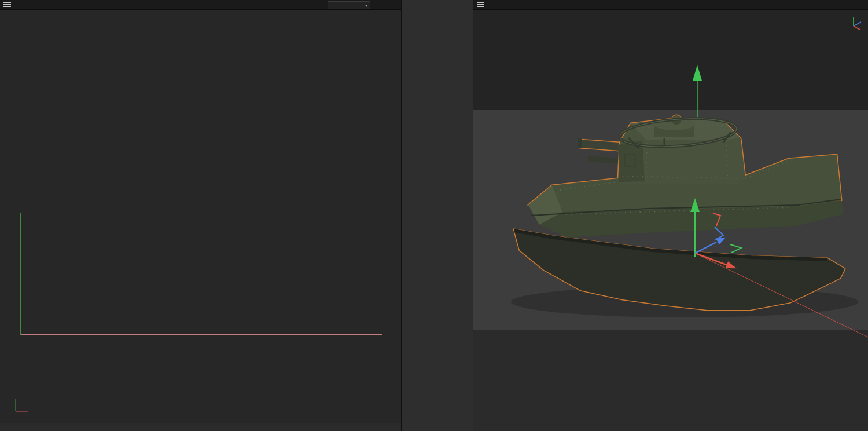 Image resolution: width=868 pixels, height=431 pixels. Describe the element at coordinates (671, 14) in the screenshot. I see `camera-label` at that location.